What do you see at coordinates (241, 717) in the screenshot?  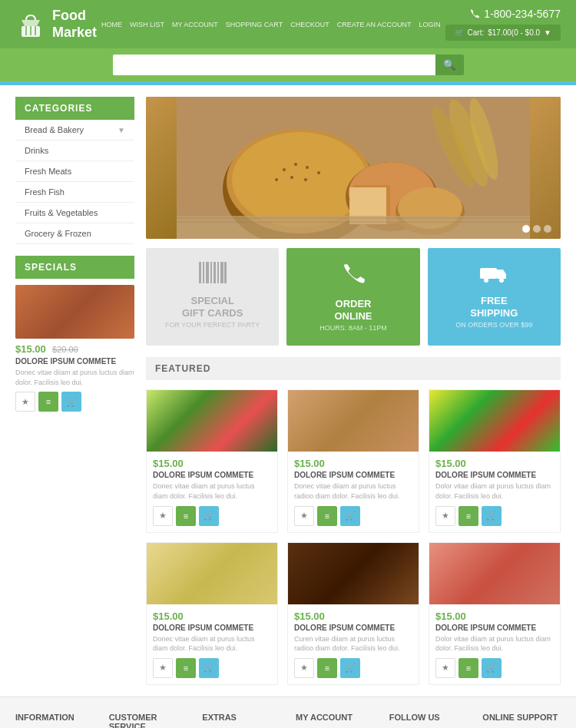 I see `footer-extras-title: EXTRAS` at bounding box center [241, 717].